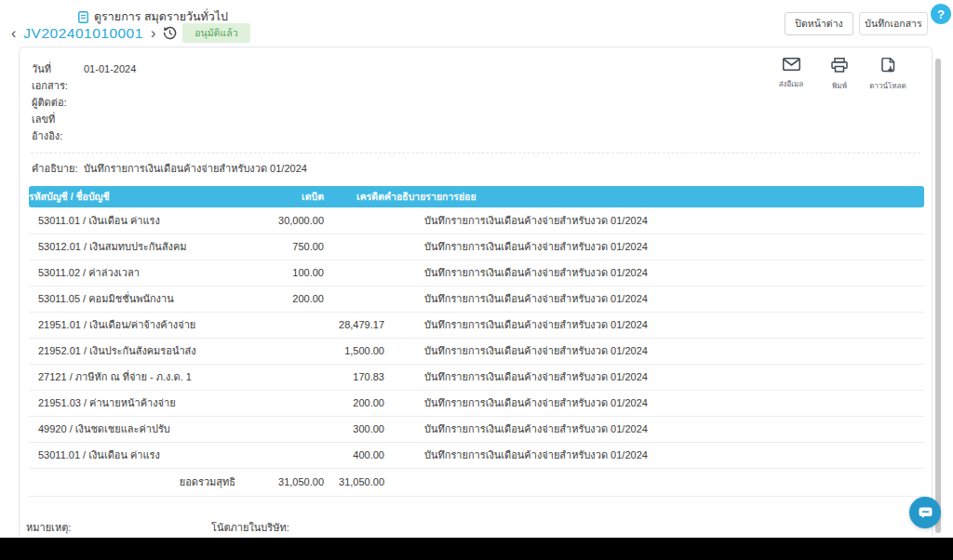 The width and height of the screenshot is (953, 560). I want to click on contact-label: ผู้ติดต่อ:, so click(58, 102).